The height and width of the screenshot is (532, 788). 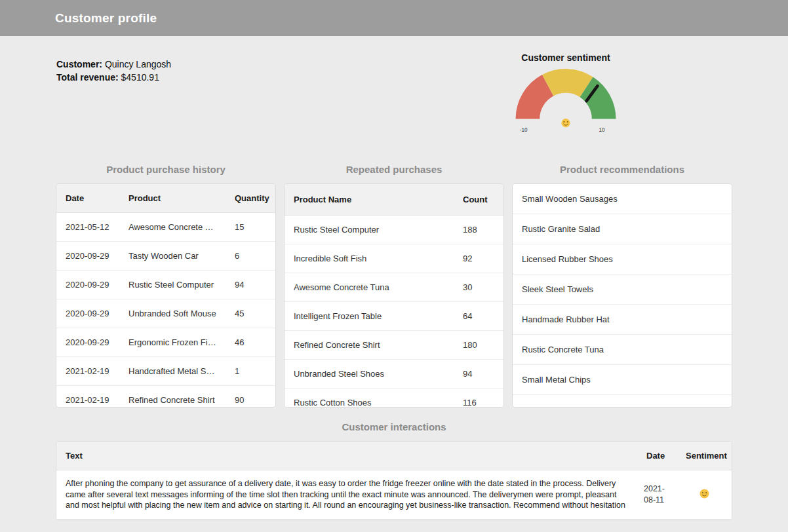 I want to click on column-header-quantity: Quantity, so click(x=250, y=199).